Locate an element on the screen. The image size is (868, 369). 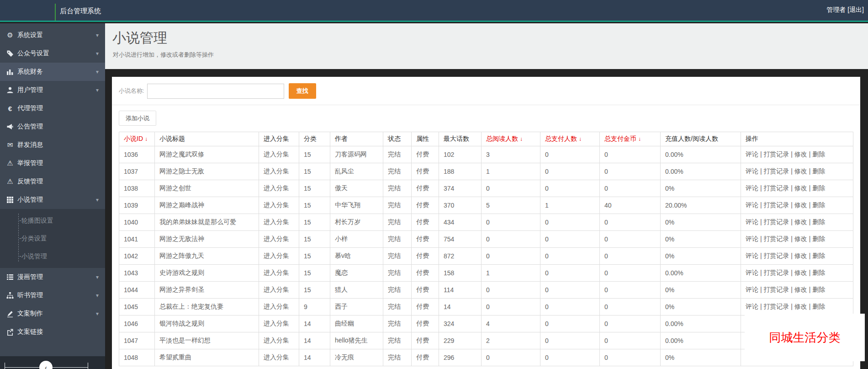
sidebar-item-users: 用户管理▾ is located at coordinates (53, 90).